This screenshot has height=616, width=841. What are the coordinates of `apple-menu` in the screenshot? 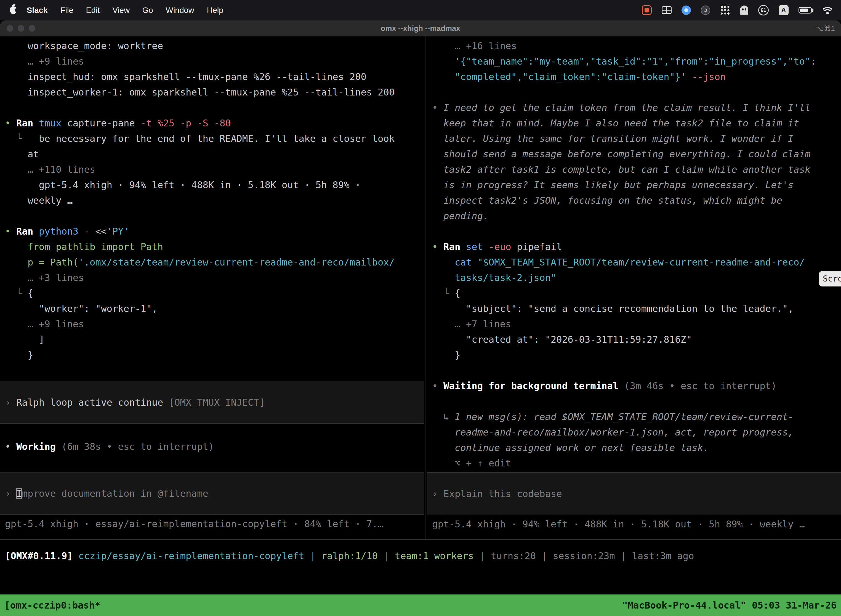 It's located at (10, 10).